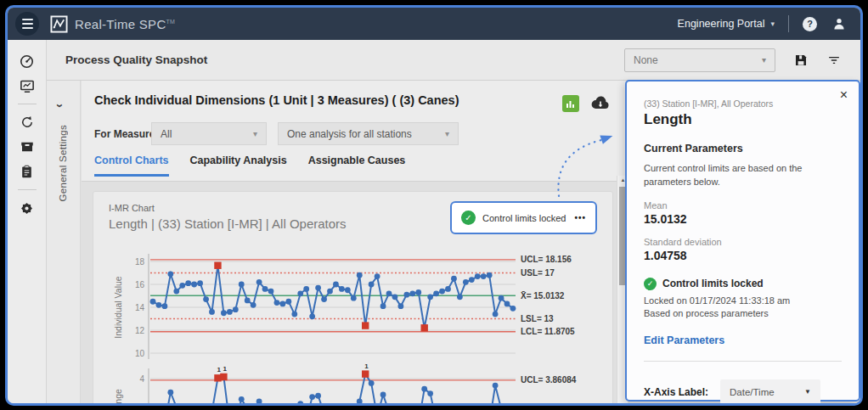 The height and width of the screenshot is (410, 868). Describe the element at coordinates (27, 86) in the screenshot. I see `chart-monitor-icon` at that location.